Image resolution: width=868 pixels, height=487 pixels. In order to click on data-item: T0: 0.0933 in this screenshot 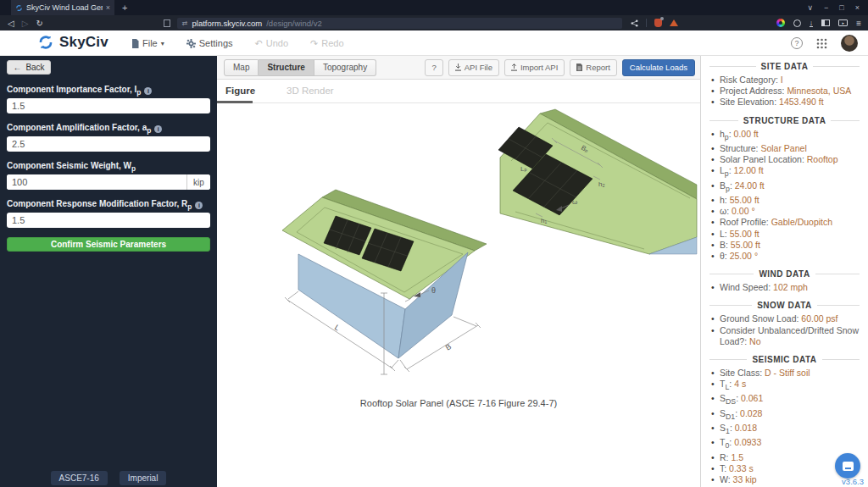, I will do `click(785, 444)`.